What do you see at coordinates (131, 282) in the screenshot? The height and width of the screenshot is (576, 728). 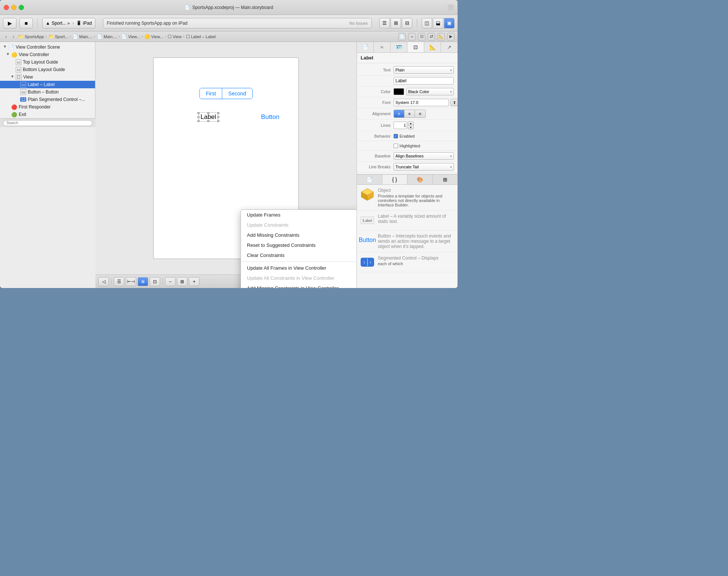 I see `canvas-spacing-btn: ⊢⊣` at bounding box center [131, 282].